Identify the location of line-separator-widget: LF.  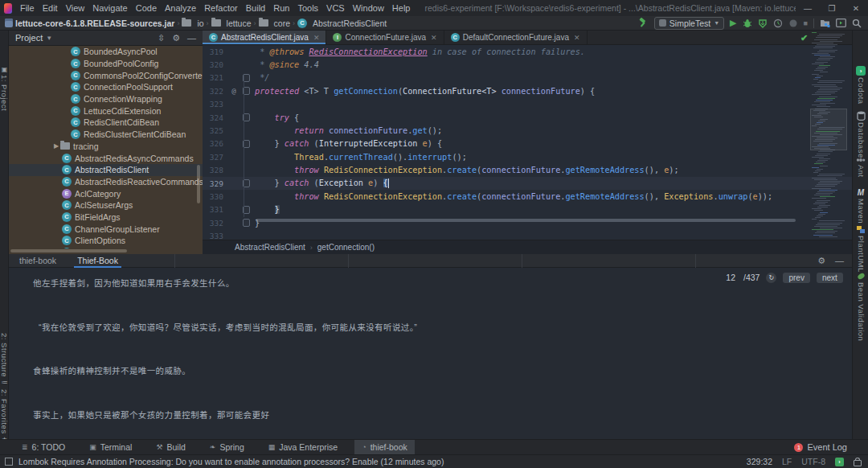
(787, 462).